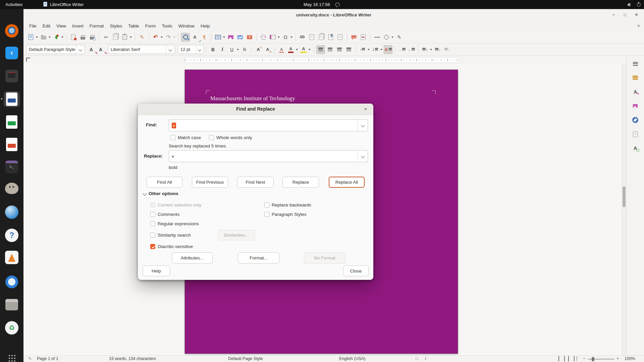  I want to click on insert-table-icon, so click(218, 37).